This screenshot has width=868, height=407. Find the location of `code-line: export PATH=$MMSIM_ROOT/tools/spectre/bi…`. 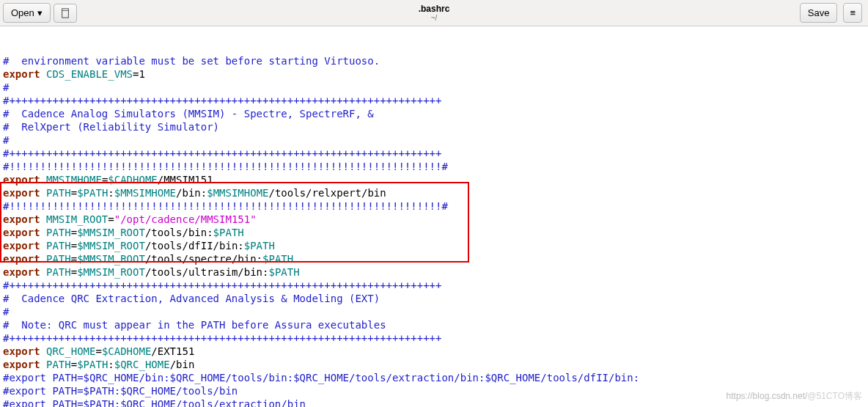

code-line: export PATH=$MMSIM_ROOT/tools/spectre/bi… is located at coordinates (434, 259).